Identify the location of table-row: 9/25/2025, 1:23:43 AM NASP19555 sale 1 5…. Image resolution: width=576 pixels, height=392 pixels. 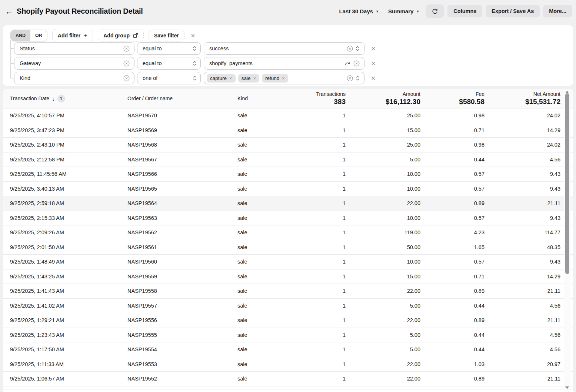
(288, 335).